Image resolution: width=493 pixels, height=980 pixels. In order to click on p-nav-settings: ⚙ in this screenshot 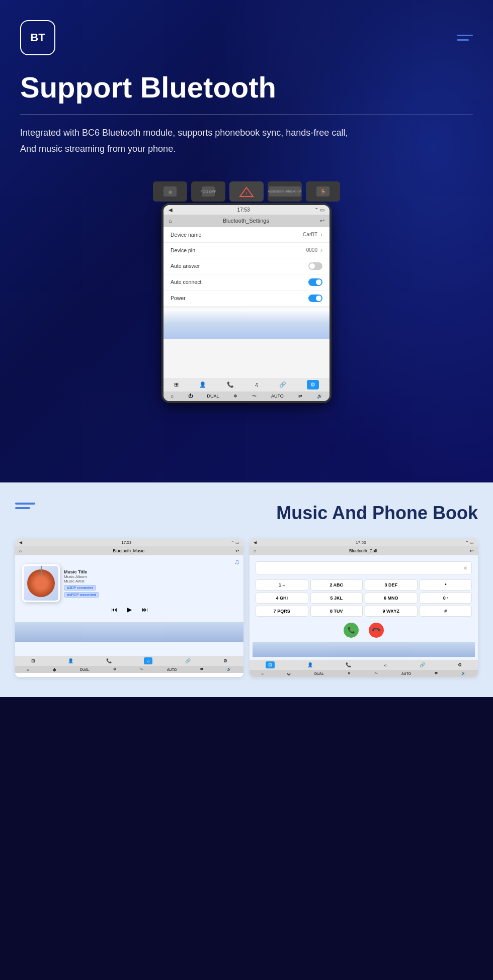, I will do `click(460, 665)`.